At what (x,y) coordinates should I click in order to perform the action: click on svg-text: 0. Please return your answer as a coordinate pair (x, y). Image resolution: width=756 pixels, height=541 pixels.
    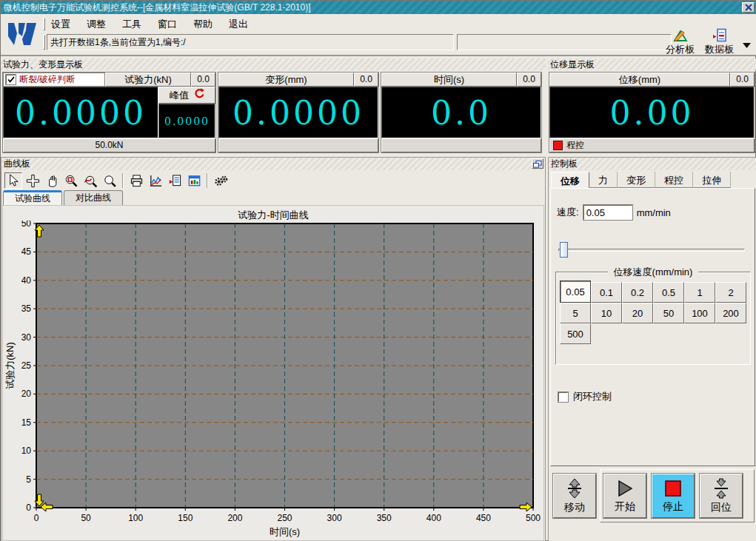
    Looking at the image, I should click on (37, 518).